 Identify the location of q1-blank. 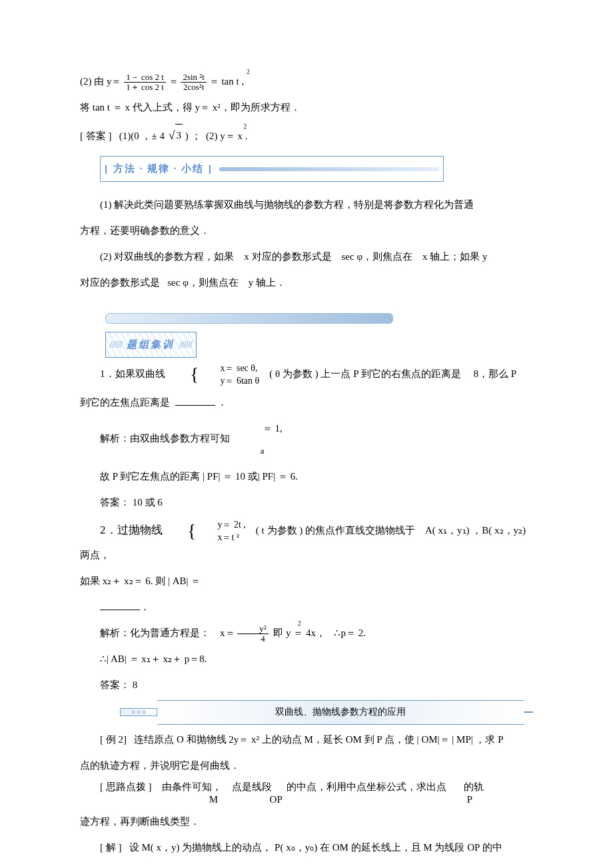
(195, 400).